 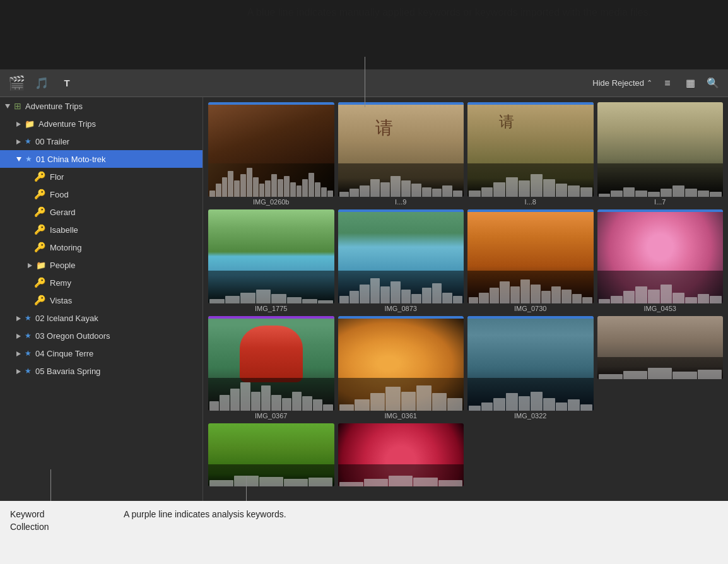 I want to click on star-icon-oregon: ★, so click(x=28, y=336).